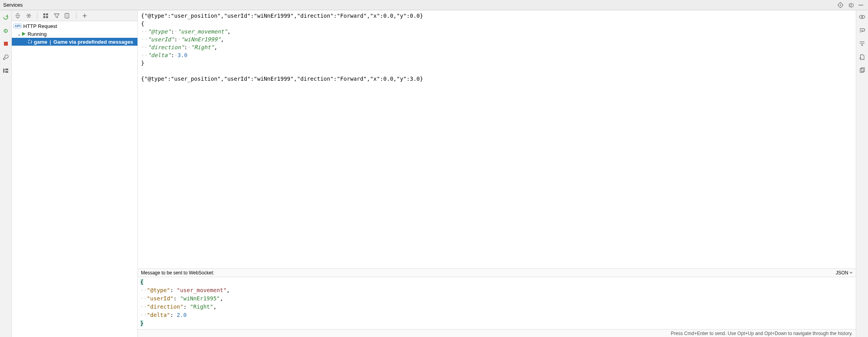  Describe the element at coordinates (840, 5) in the screenshot. I see `target-icon` at that location.